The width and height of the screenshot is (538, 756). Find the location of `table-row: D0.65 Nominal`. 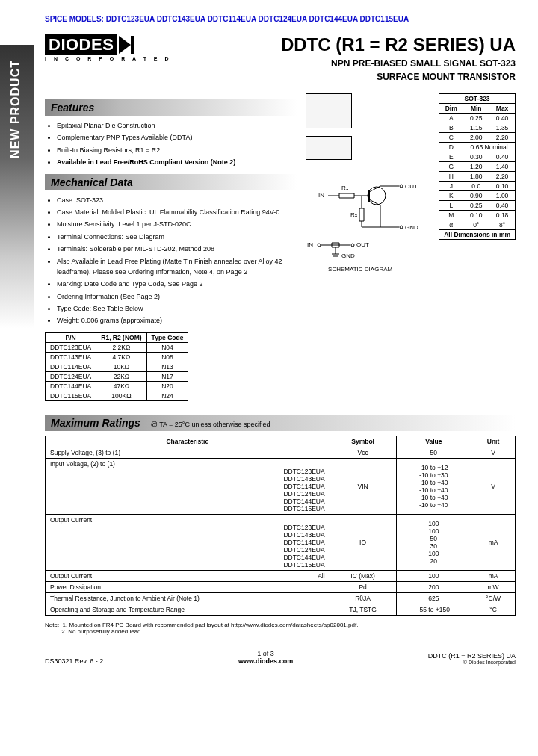

table-row: D0.65 Nominal is located at coordinates (477, 148).